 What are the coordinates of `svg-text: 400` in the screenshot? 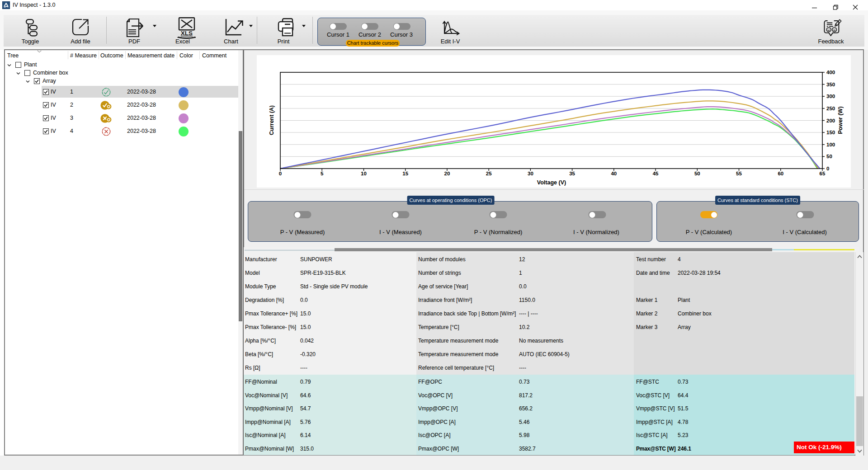 It's located at (831, 72).